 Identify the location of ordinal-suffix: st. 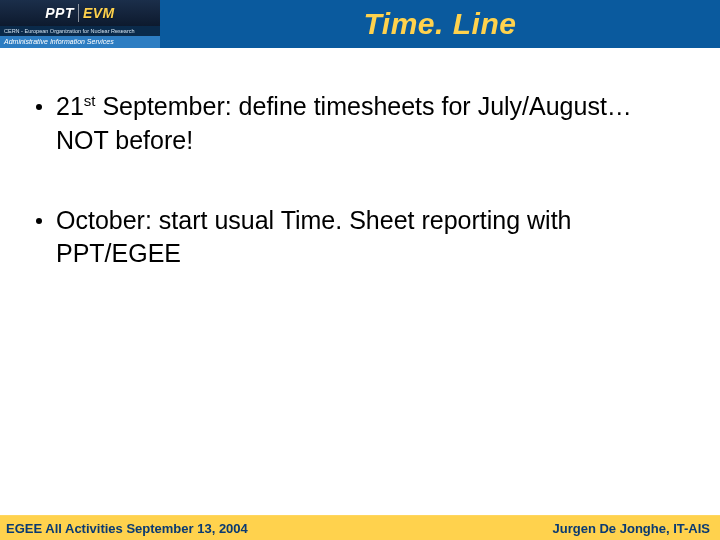
(90, 100).